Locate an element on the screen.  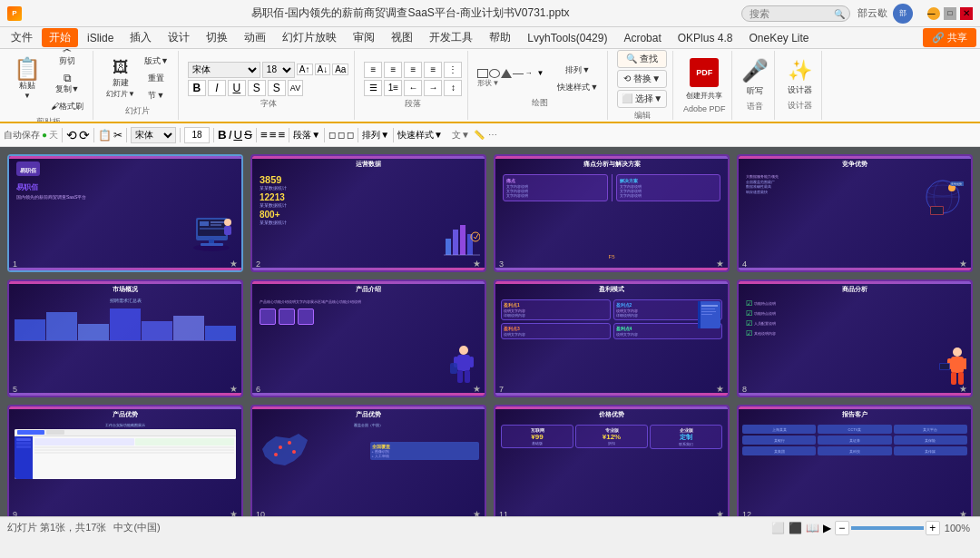
replace-button: ⟲替换▼ is located at coordinates (642, 79).